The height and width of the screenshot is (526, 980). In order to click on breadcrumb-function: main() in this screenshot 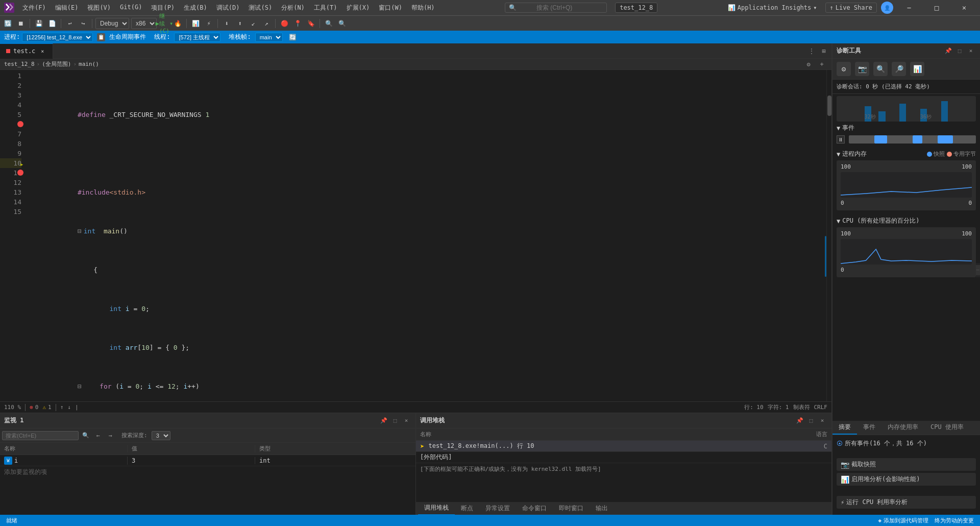, I will do `click(89, 64)`.